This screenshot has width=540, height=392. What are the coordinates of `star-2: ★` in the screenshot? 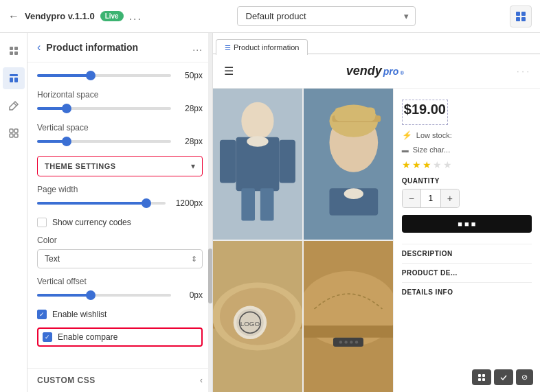 It's located at (416, 165).